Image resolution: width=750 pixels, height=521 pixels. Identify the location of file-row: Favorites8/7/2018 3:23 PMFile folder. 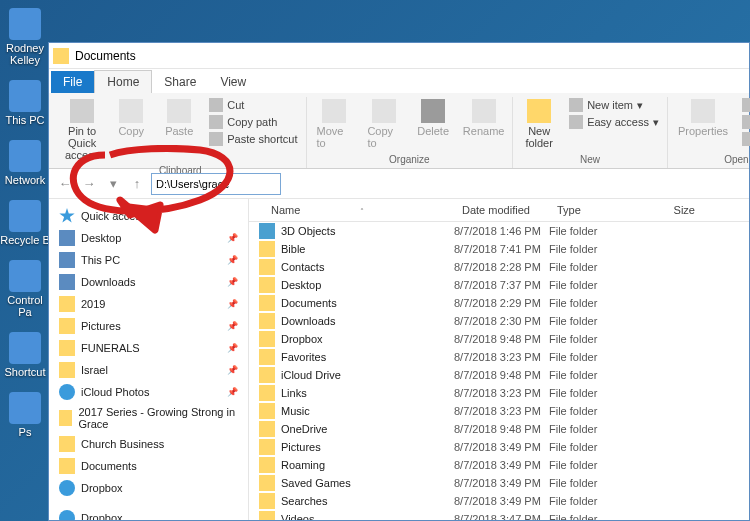
(499, 357).